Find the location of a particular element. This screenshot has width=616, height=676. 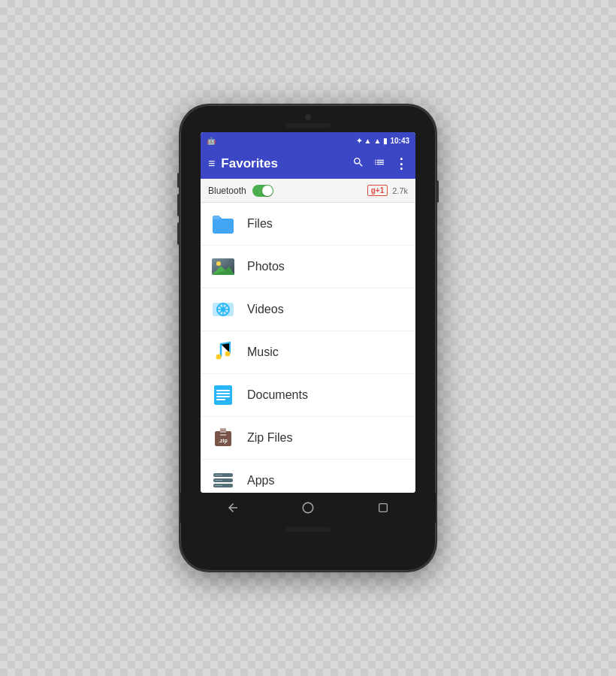

videos-label: Videos is located at coordinates (266, 309).